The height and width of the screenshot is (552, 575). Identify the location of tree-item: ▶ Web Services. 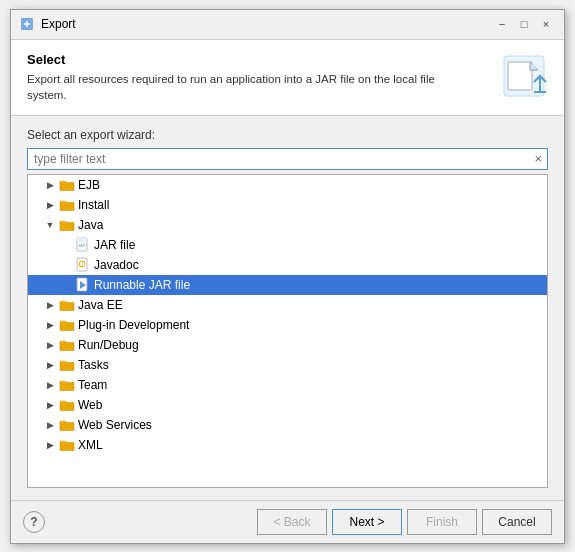
(288, 425).